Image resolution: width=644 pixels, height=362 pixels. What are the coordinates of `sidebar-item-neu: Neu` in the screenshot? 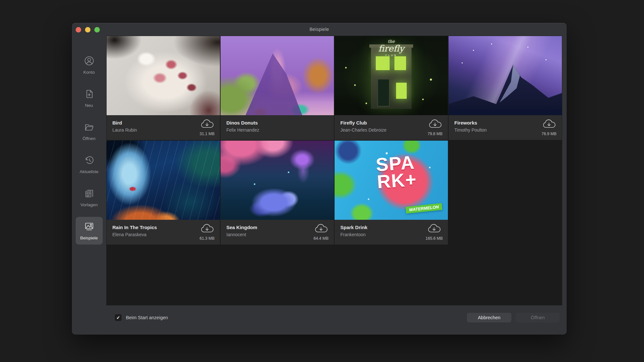 It's located at (89, 98).